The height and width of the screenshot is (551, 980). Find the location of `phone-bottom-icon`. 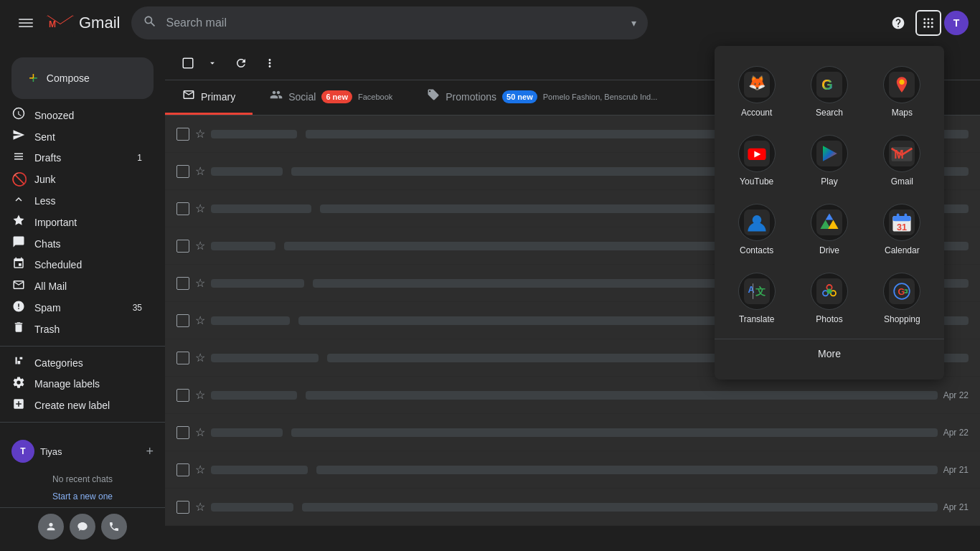

phone-bottom-icon is located at coordinates (114, 527).